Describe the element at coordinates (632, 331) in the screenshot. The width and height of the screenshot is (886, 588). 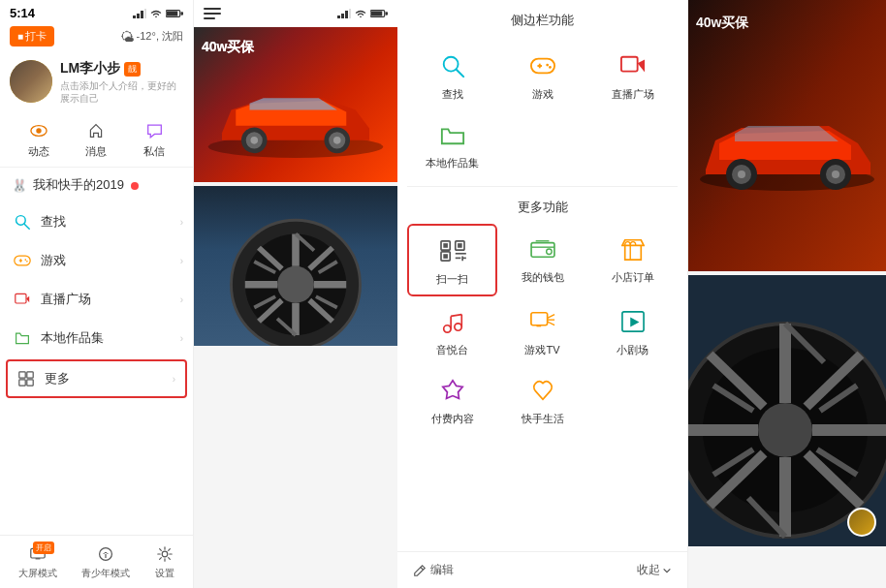
I see `feature-drama: 小剧场` at that location.